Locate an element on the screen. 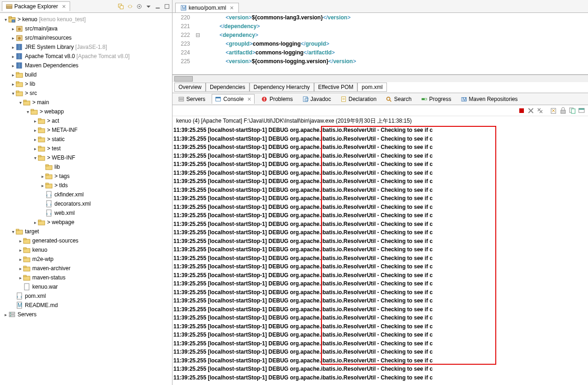 The width and height of the screenshot is (588, 385). tree-item: ▸kenuo is located at coordinates (87, 250).